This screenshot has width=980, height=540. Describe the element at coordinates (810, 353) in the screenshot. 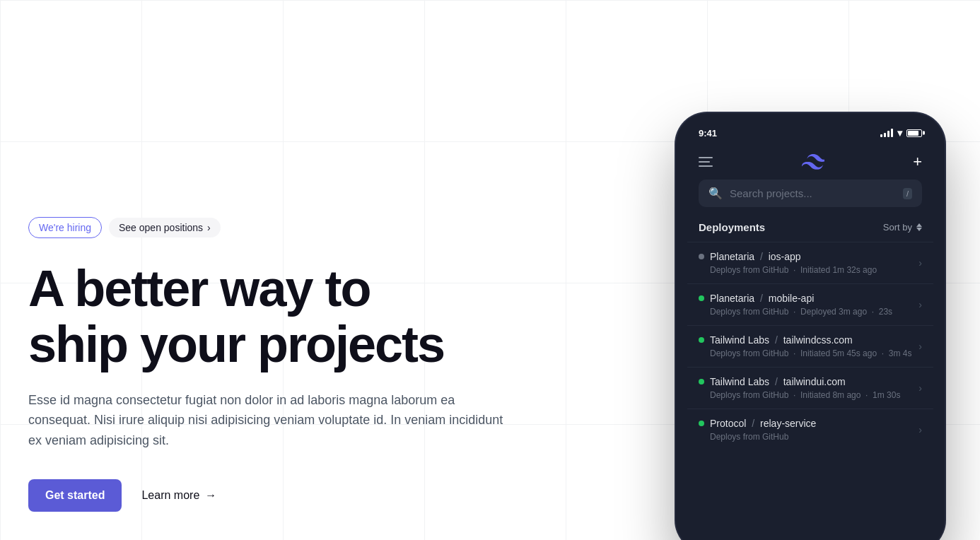

I see `deployment-meta: Deploys from GitHub · Initiated 5m 45s a…` at that location.